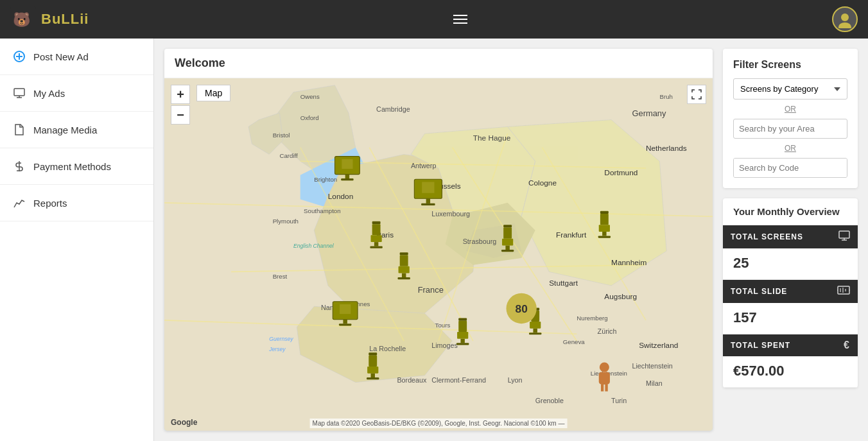 The height and width of the screenshot is (441, 868). What do you see at coordinates (19, 56) in the screenshot?
I see `plus-circle-icon` at bounding box center [19, 56].